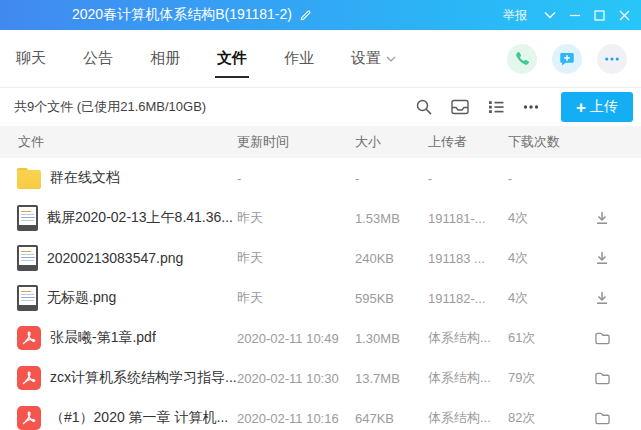 This screenshot has height=430, width=641. Describe the element at coordinates (115, 258) in the screenshot. I see `file-name: 20200213083547.png` at that location.